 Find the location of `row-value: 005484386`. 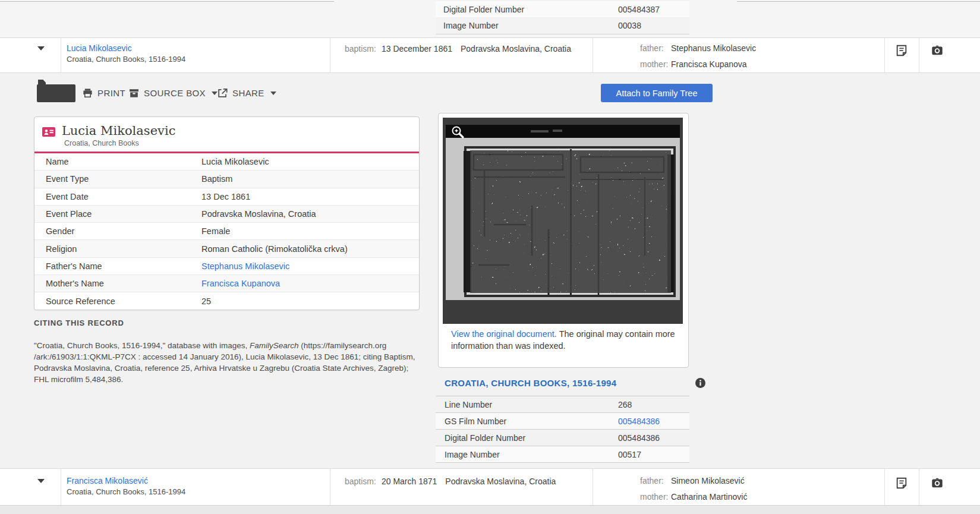

row-value: 005484386 is located at coordinates (639, 438).